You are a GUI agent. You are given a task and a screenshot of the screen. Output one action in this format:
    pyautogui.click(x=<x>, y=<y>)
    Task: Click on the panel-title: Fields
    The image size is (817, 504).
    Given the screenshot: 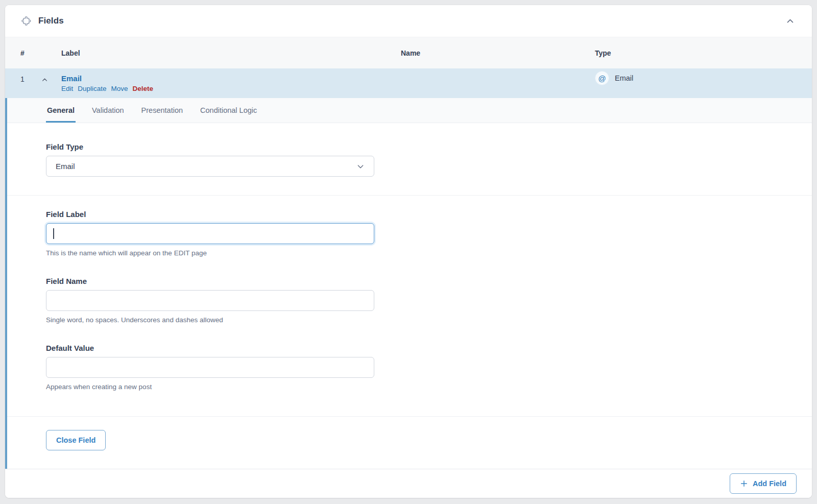 What is the action you would take?
    pyautogui.click(x=51, y=21)
    